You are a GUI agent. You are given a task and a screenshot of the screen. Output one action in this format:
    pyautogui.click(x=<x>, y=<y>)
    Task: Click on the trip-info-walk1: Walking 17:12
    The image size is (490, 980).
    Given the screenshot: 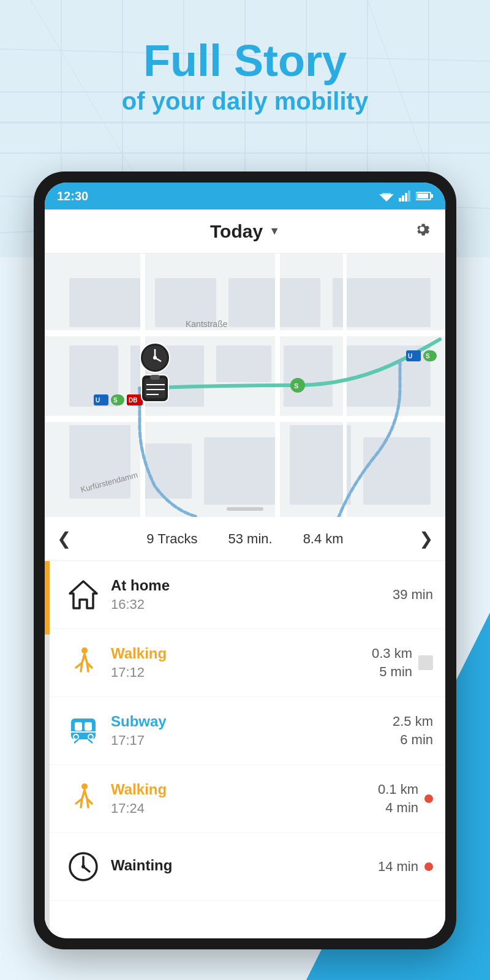 What is the action you would take?
    pyautogui.click(x=238, y=663)
    